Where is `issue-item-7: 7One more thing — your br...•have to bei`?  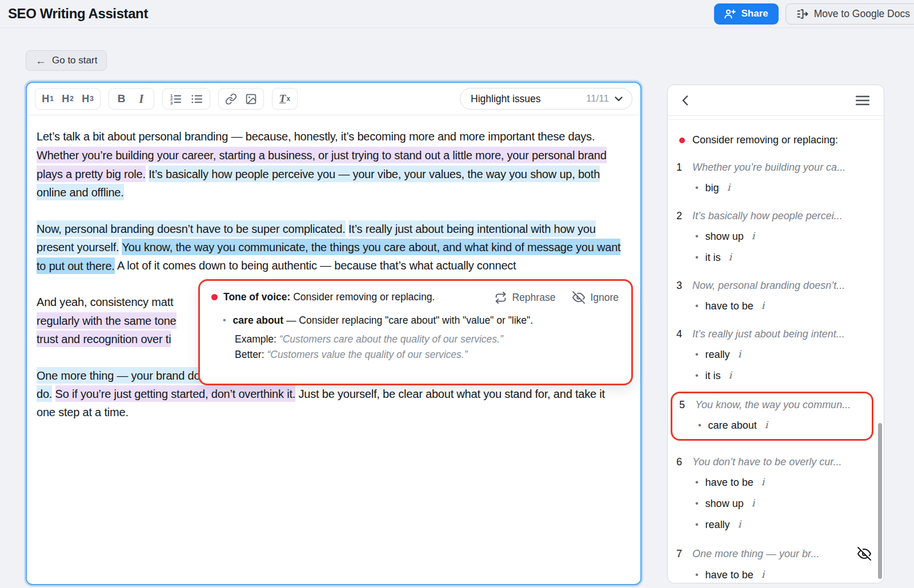
issue-item-7: 7One more thing — your br...•have to bei is located at coordinates (773, 564).